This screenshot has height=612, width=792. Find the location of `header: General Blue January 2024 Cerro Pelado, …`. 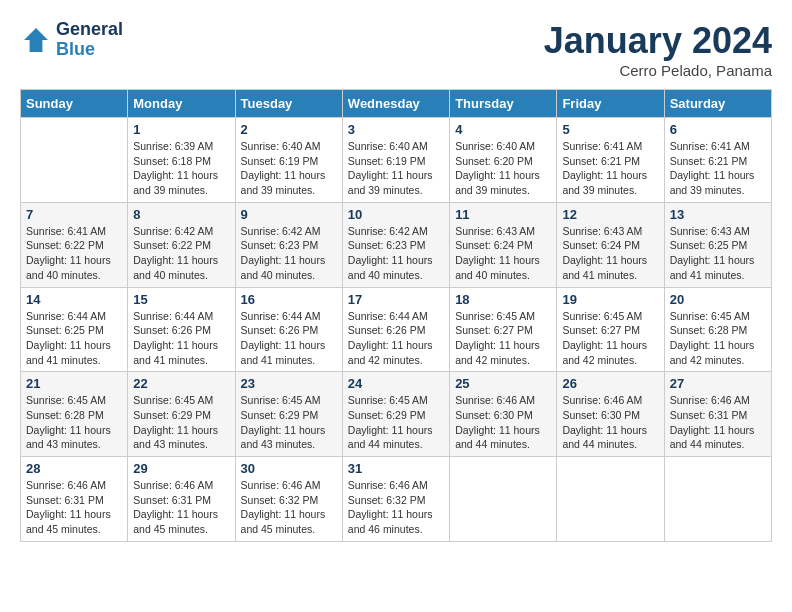

header: General Blue January 2024 Cerro Pelado, … is located at coordinates (396, 50).